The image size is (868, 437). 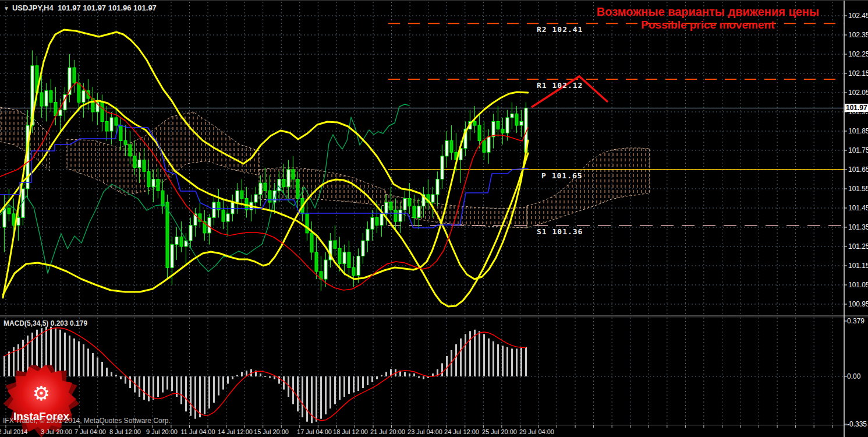 What do you see at coordinates (560, 85) in the screenshot?
I see `pivot-label-r1: R1 102.12` at bounding box center [560, 85].